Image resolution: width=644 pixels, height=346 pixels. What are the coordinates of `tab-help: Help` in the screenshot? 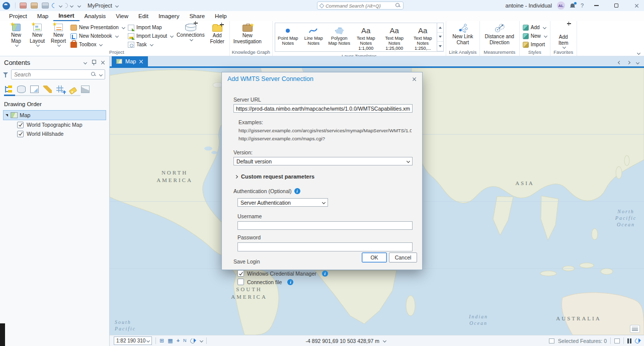 It's located at (221, 16).